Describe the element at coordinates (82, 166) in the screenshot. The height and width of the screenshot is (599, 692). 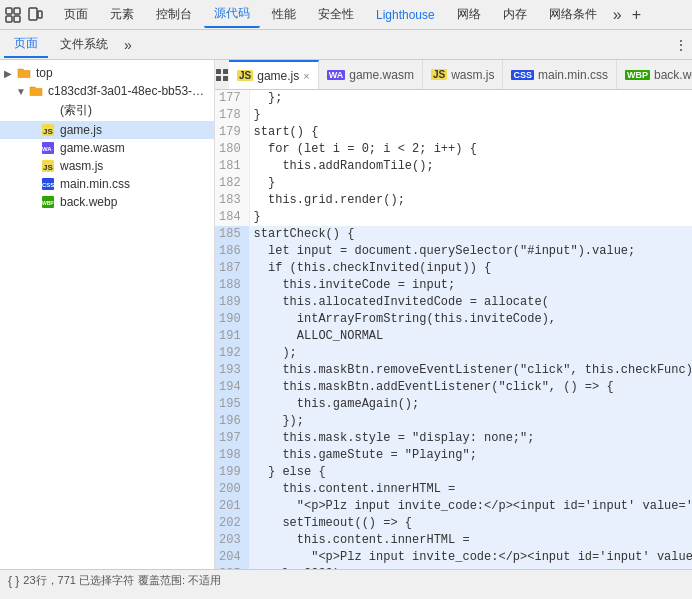
I see `tree-label: wasm.js` at that location.